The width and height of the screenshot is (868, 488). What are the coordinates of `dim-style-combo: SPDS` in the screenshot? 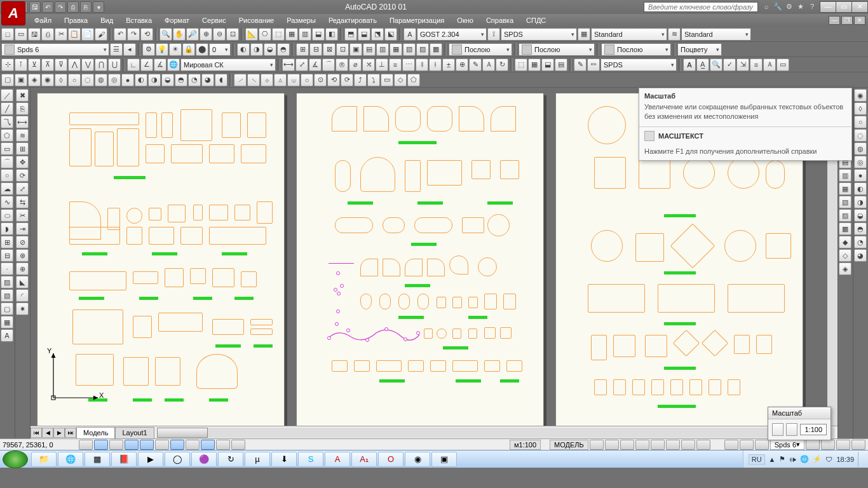 It's located at (539, 34).